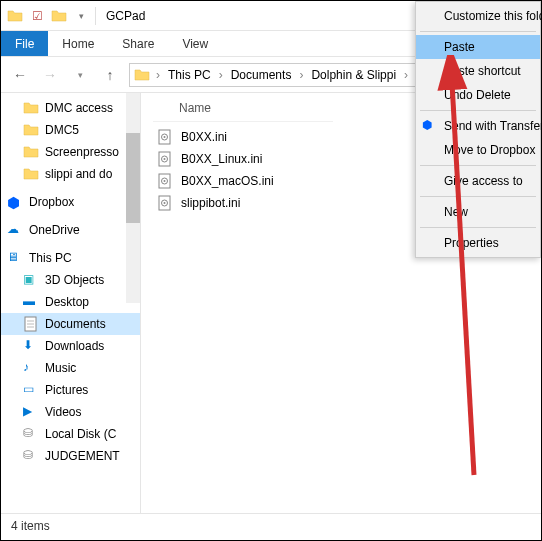 The width and height of the screenshot is (542, 541). Describe the element at coordinates (74, 346) in the screenshot. I see `sidebar-label: Downloads` at that location.